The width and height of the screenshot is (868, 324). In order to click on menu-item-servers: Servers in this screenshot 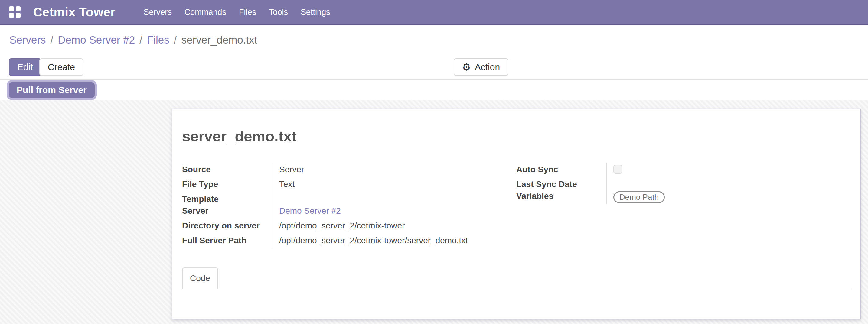, I will do `click(158, 12)`.